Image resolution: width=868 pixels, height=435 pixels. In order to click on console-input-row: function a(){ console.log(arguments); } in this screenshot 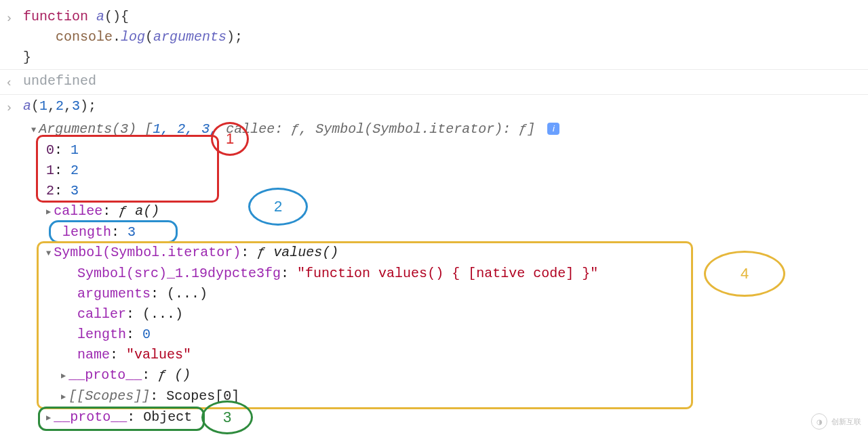, I will do `click(434, 38)`.